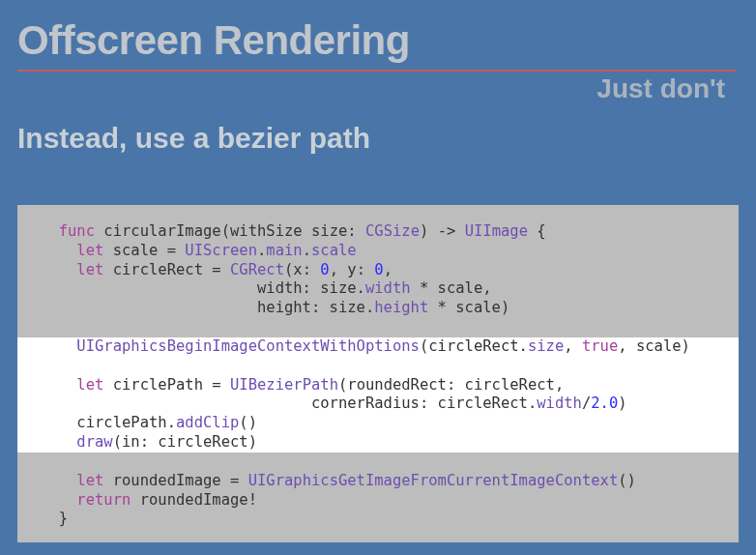 This screenshot has height=555, width=756. Describe the element at coordinates (378, 347) in the screenshot. I see `code-line-6: UIGraphicsBeginImageContextWithOptions(c…` at that location.